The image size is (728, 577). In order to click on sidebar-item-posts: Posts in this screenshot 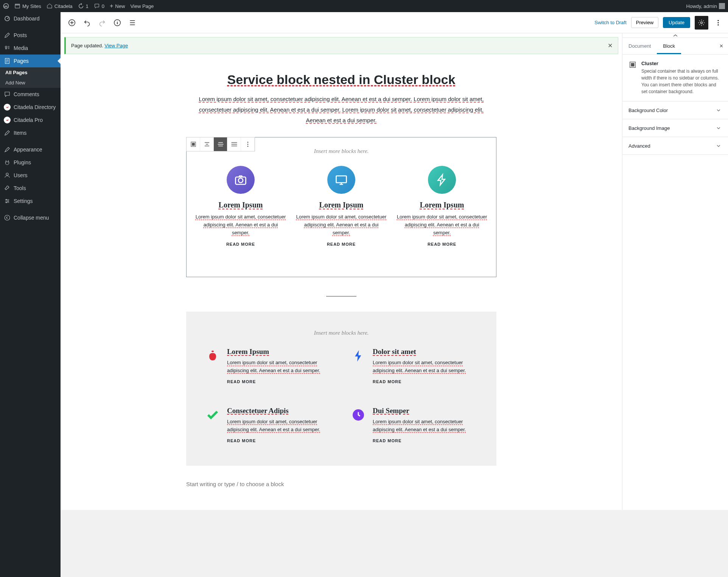, I will do `click(30, 35)`.